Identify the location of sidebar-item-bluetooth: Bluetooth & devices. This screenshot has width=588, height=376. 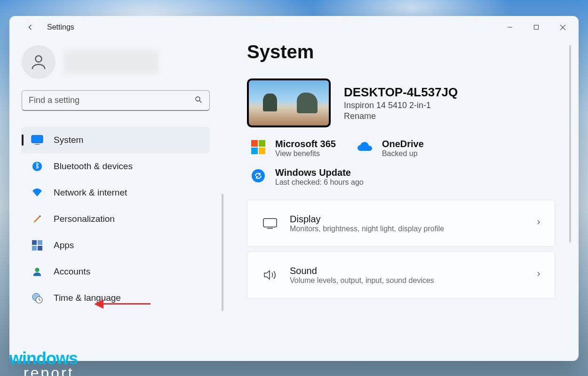
(116, 166).